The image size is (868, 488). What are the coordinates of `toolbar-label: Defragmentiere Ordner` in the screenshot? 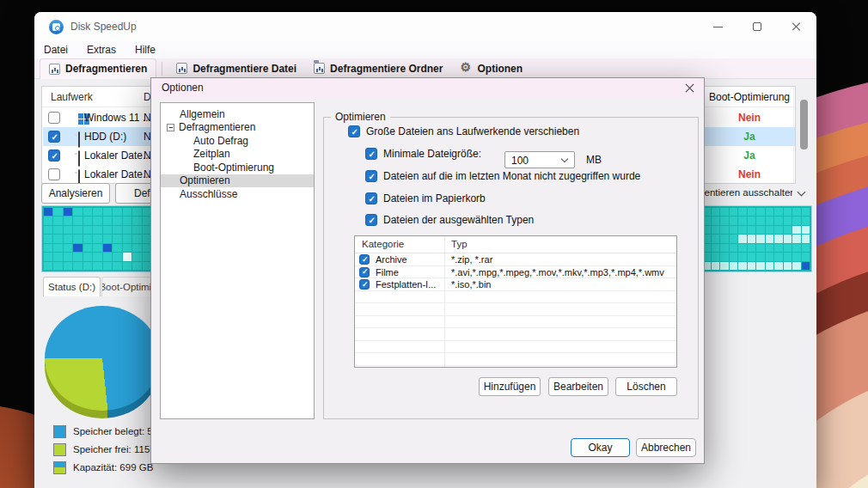 It's located at (387, 69).